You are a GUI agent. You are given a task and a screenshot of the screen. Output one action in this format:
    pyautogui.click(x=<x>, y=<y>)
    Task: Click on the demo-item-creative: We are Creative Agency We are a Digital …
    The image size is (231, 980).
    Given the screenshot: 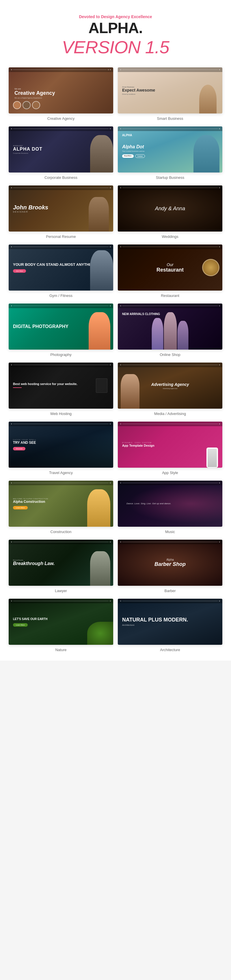 What is the action you would take?
    pyautogui.click(x=61, y=94)
    